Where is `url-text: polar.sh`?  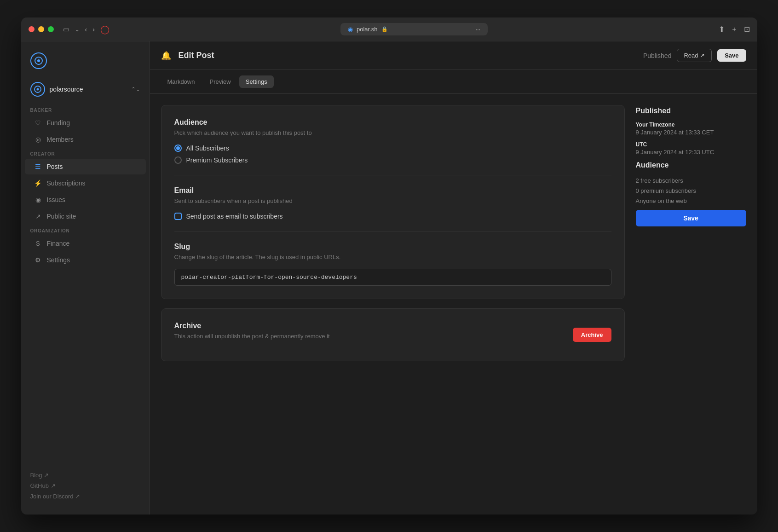
url-text: polar.sh is located at coordinates (367, 29).